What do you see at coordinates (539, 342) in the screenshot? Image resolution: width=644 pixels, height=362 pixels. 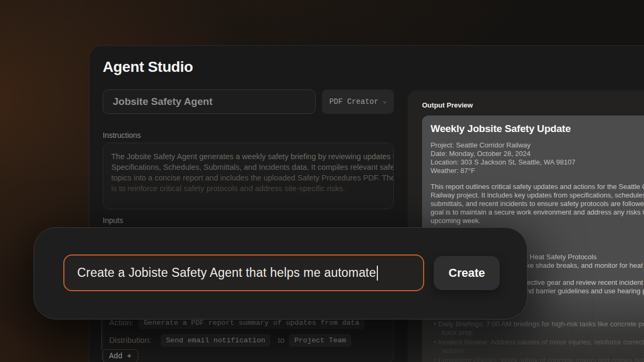 I see `report-text-line: • Incident Review: Address causes of min…` at bounding box center [539, 342].